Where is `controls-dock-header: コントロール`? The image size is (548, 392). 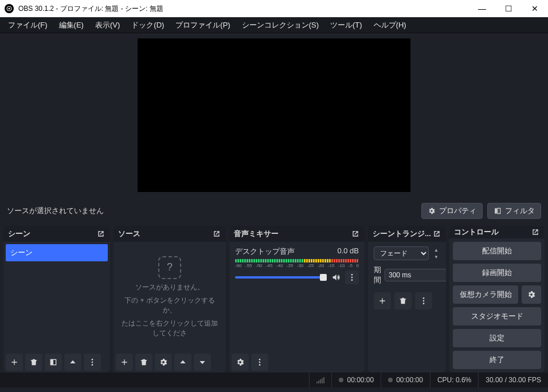
controls-dock-header: コントロール is located at coordinates (497, 232).